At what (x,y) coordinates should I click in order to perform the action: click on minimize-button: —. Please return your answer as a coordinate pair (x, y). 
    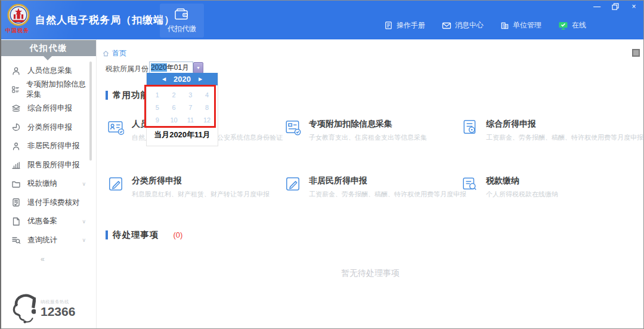
    Looking at the image, I should click on (597, 7).